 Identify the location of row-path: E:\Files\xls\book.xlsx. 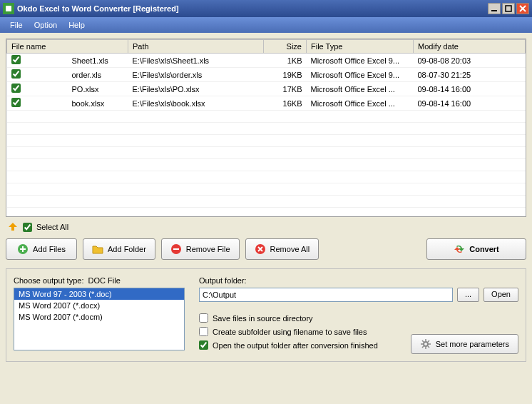
(196, 103).